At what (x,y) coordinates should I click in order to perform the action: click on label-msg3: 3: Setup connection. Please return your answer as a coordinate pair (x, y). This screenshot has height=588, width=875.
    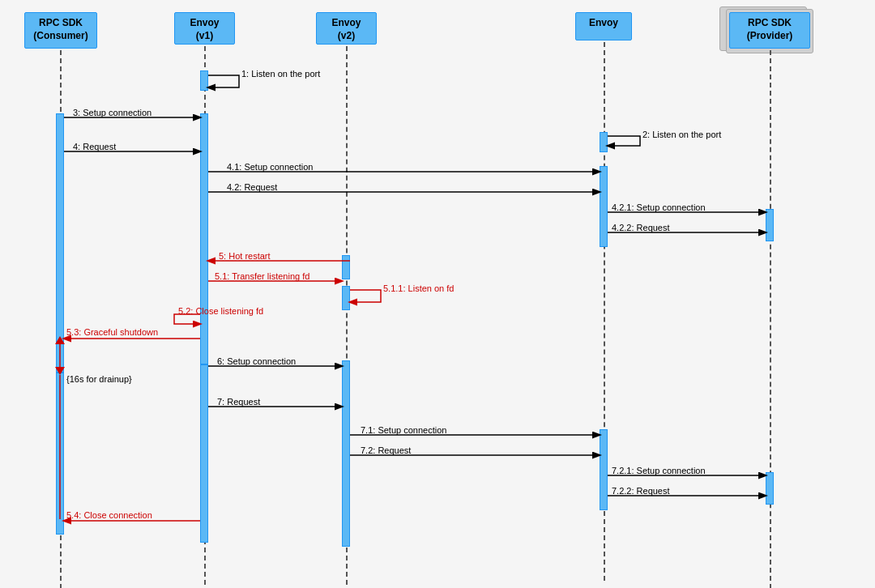
    Looking at the image, I should click on (112, 113).